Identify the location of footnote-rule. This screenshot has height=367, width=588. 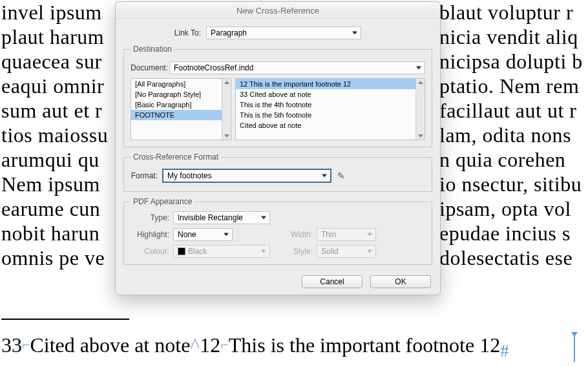
(65, 319).